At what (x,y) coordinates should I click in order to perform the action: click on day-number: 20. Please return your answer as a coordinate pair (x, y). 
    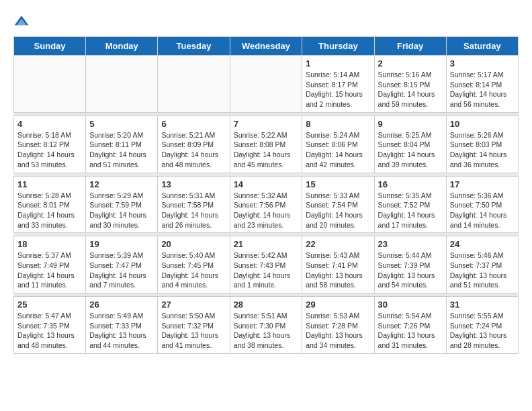
    Looking at the image, I should click on (193, 244).